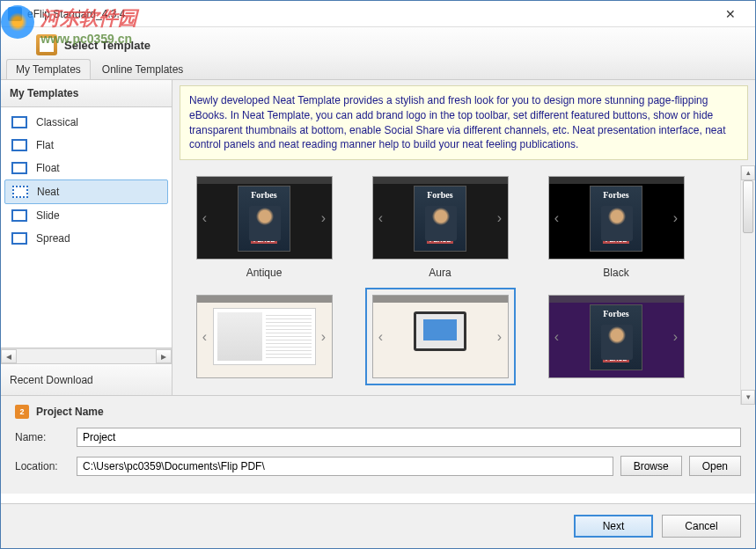 Image resolution: width=756 pixels, height=549 pixels. I want to click on thumbnail-caption: Black, so click(616, 273).